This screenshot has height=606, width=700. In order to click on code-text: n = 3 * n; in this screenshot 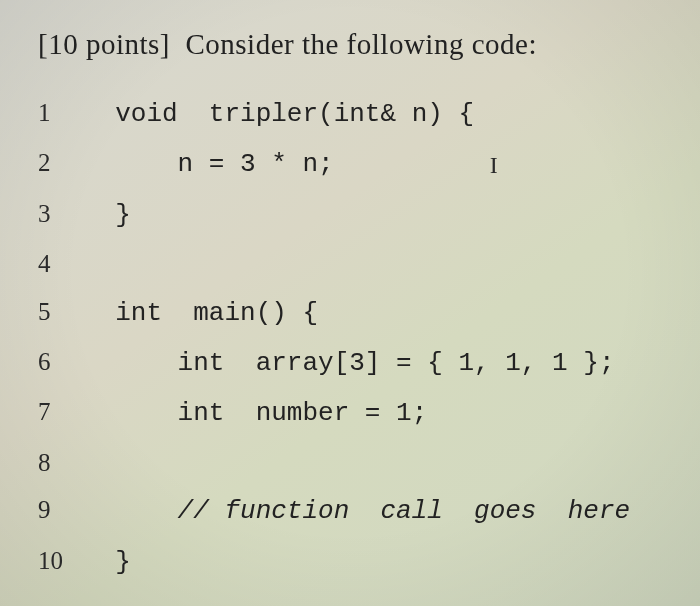, I will do `click(287, 164)`.